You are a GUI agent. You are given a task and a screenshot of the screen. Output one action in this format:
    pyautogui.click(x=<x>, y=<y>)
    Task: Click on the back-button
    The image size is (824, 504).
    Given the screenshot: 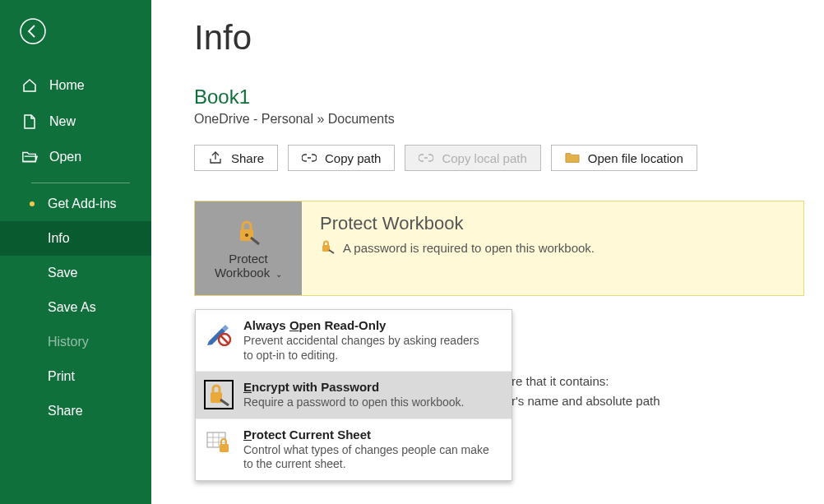 What is the action you would take?
    pyautogui.click(x=33, y=33)
    